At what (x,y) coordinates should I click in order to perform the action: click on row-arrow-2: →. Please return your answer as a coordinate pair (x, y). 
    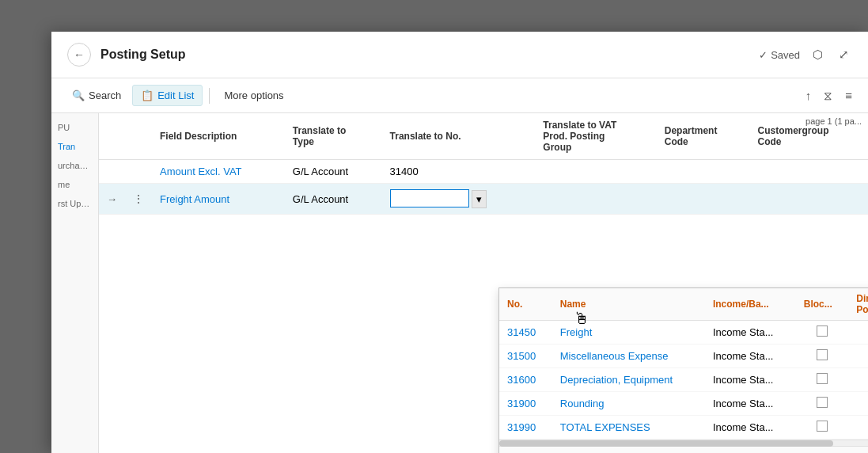
    Looking at the image, I should click on (112, 200).